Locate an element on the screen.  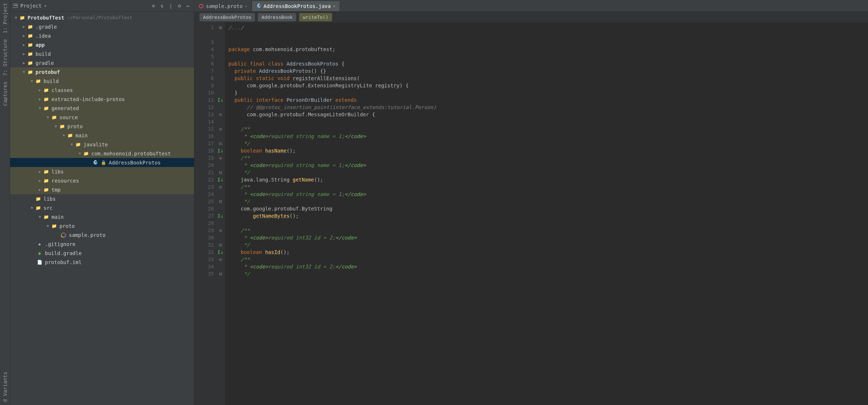
project-tool-button: 1: Project is located at coordinates (5, 18).